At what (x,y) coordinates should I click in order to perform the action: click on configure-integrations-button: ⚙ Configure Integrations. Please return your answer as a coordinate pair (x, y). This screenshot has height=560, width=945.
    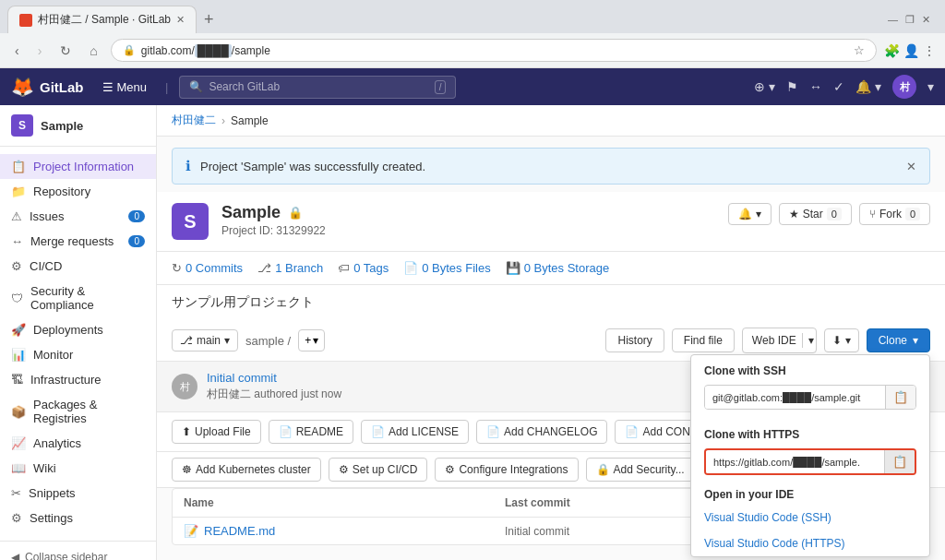
    Looking at the image, I should click on (506, 470).